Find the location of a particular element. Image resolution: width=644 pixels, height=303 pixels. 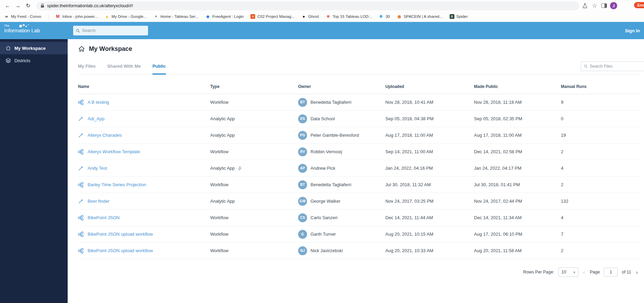

forward-button: → is located at coordinates (18, 6).